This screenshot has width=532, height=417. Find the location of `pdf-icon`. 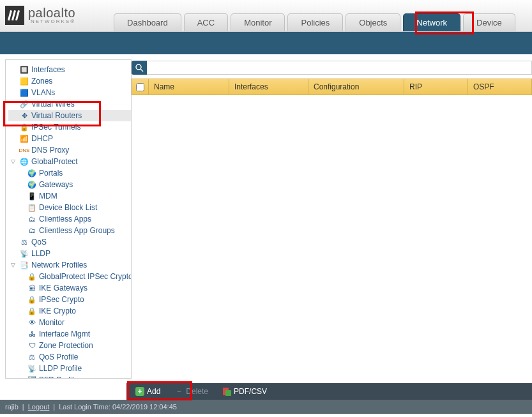

pdf-icon is located at coordinates (227, 391).